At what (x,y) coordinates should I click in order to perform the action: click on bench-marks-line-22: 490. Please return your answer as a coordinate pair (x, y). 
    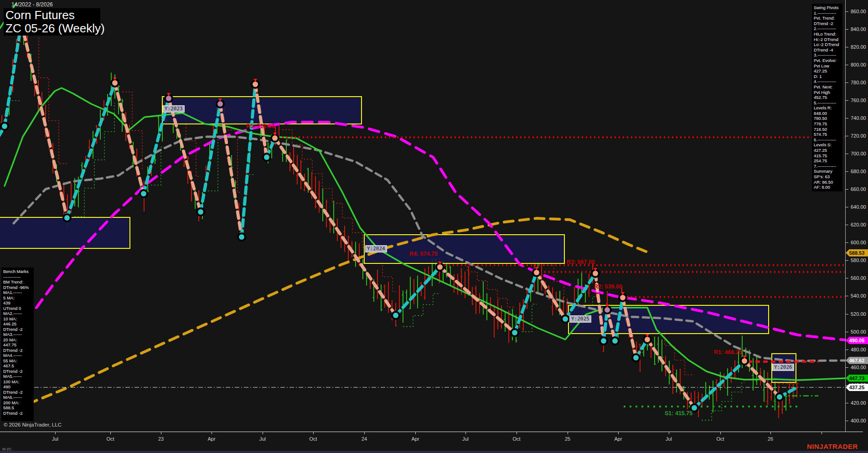
    Looking at the image, I should click on (18, 387).